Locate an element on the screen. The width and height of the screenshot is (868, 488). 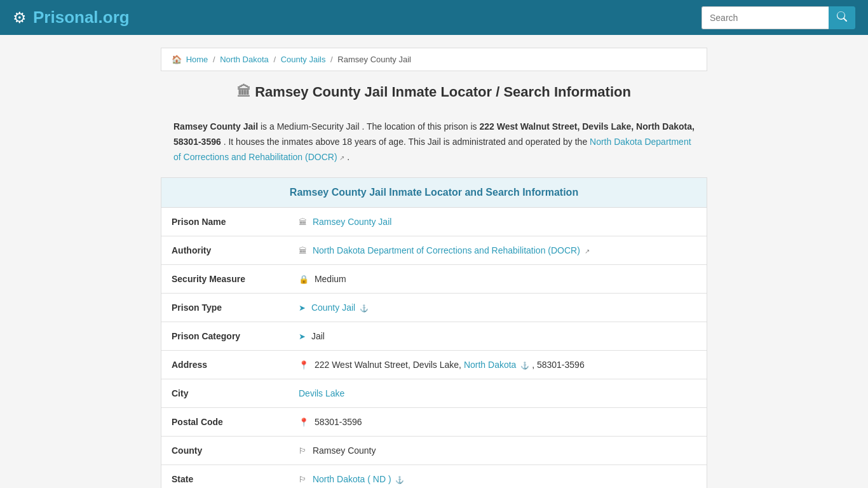
value-security: 🔒 Medium is located at coordinates (498, 280).